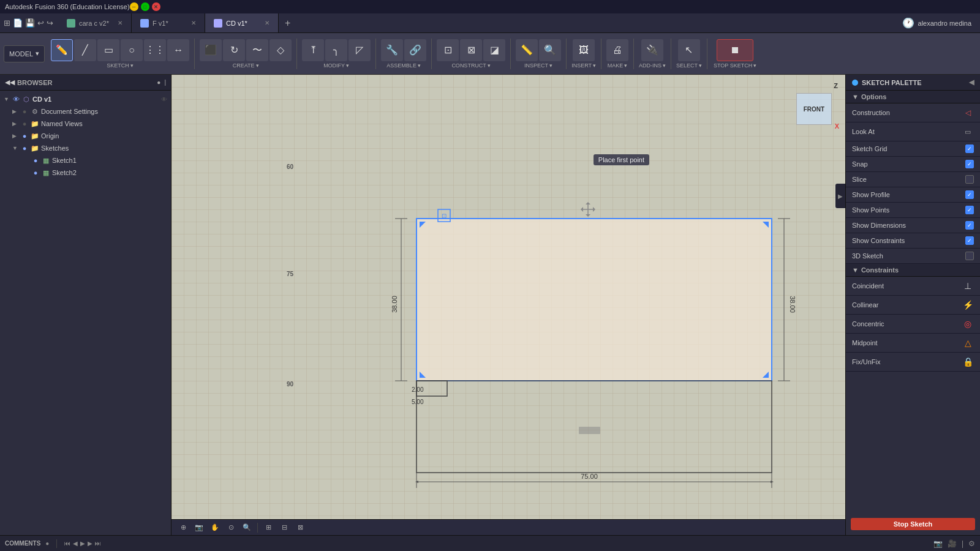  Describe the element at coordinates (15, 148) in the screenshot. I see `tree-sketches-arrow: ▼` at that location.